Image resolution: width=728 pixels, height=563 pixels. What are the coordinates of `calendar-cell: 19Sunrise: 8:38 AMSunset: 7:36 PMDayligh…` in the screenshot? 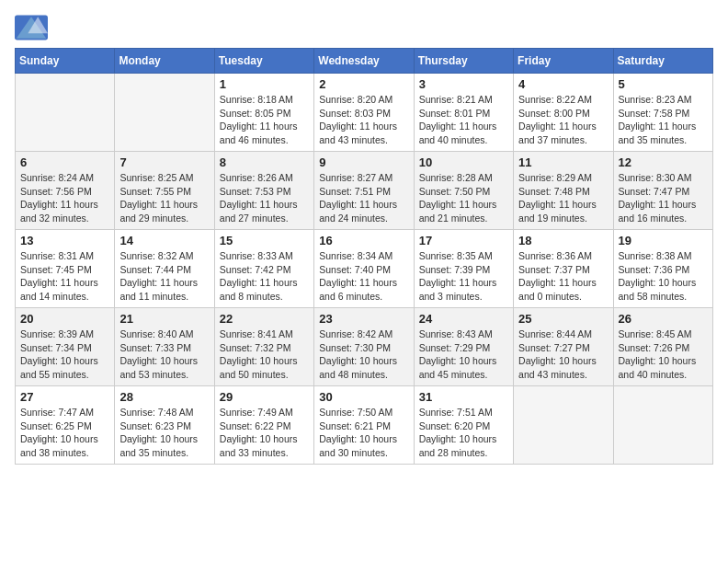 It's located at (663, 269).